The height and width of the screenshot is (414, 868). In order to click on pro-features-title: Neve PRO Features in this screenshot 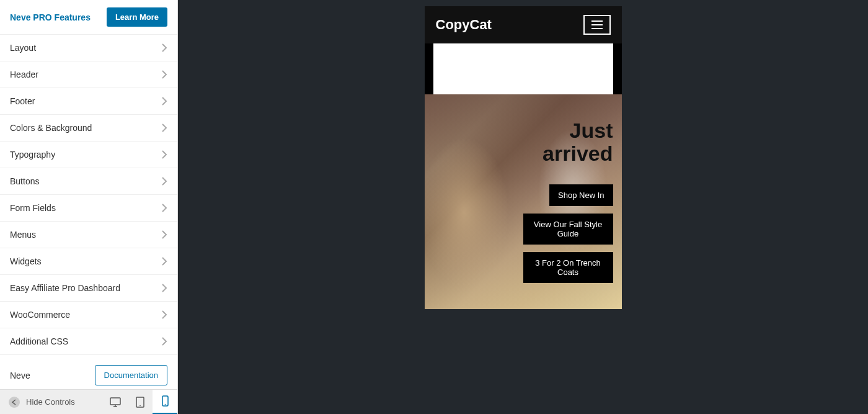, I will do `click(50, 17)`.